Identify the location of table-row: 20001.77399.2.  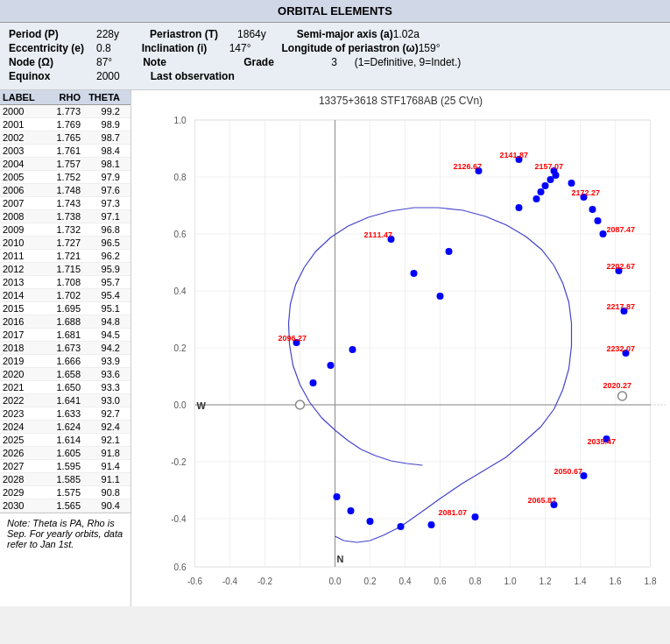
(65, 112).